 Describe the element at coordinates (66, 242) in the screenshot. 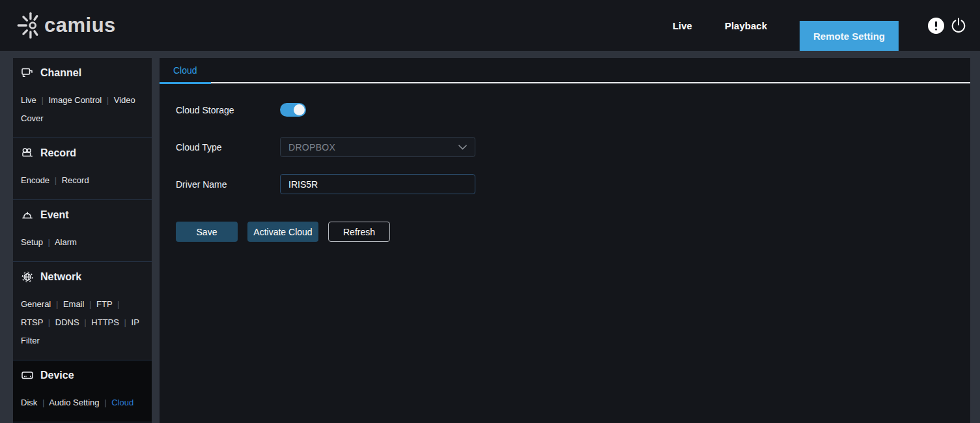

I see `sidebar-link-alarm: Alarm` at that location.